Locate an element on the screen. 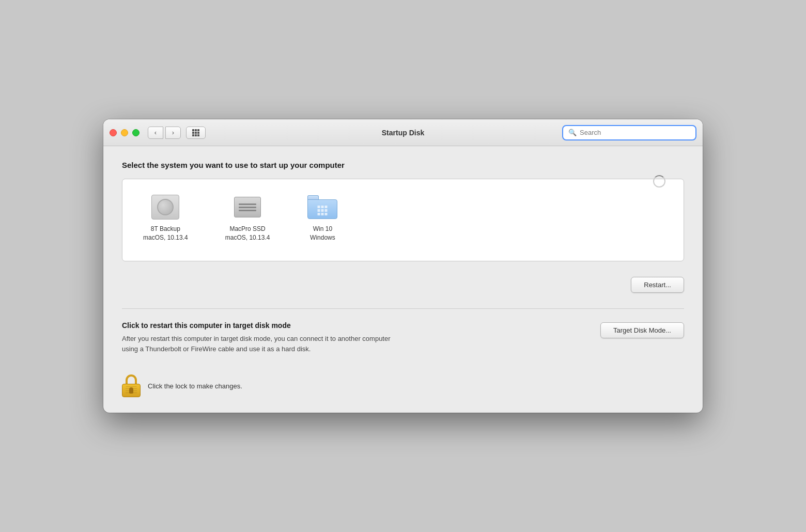  lock-section: Click the lock to make changes. is located at coordinates (403, 386).